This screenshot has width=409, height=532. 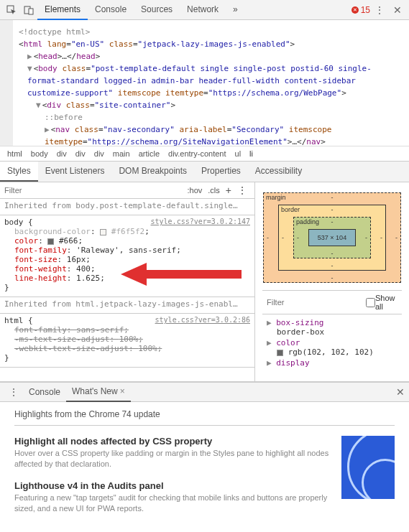 I want to click on device-icon, so click(x=29, y=10).